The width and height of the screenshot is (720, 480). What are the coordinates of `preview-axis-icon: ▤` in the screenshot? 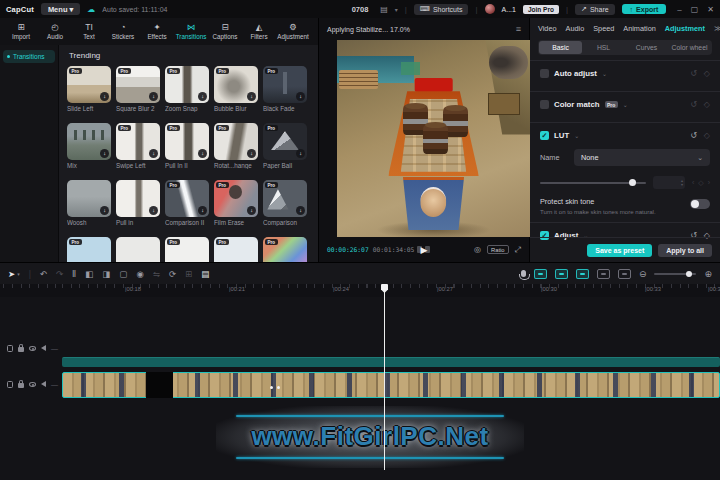 It's located at (205, 274).